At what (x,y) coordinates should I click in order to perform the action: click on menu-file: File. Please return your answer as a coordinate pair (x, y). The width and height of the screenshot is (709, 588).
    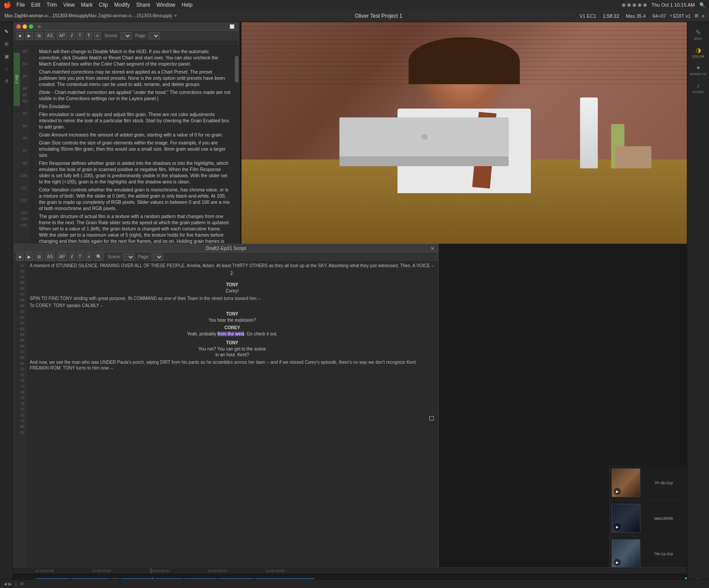
    Looking at the image, I should click on (20, 5).